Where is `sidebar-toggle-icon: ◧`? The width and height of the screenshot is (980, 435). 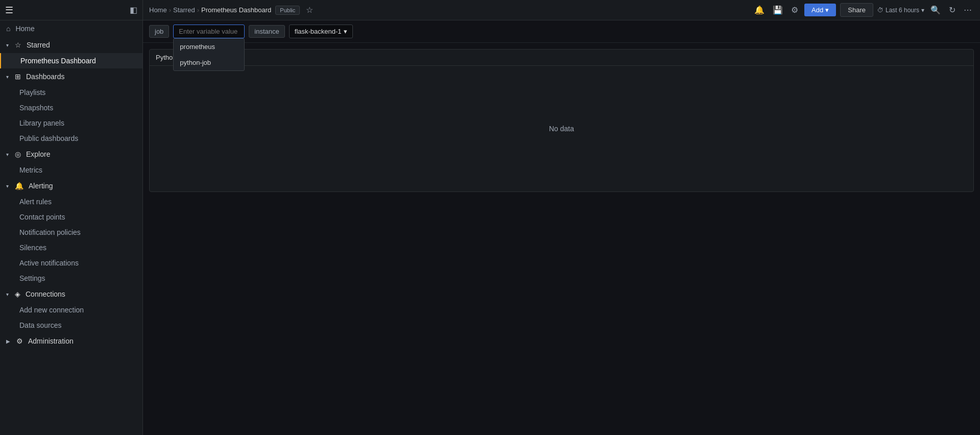 sidebar-toggle-icon: ◧ is located at coordinates (134, 10).